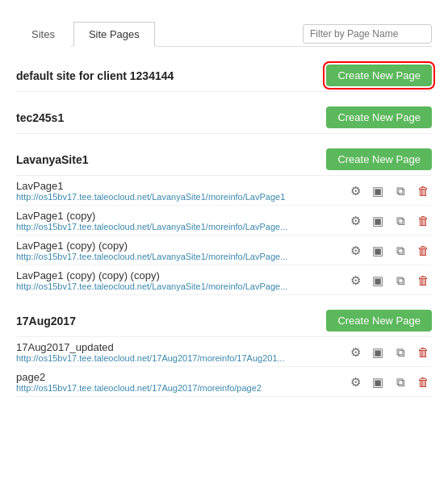 This screenshot has height=492, width=448. Describe the element at coordinates (224, 117) in the screenshot. I see `site-section-tec245s1: tec245s1Create New Page` at that location.